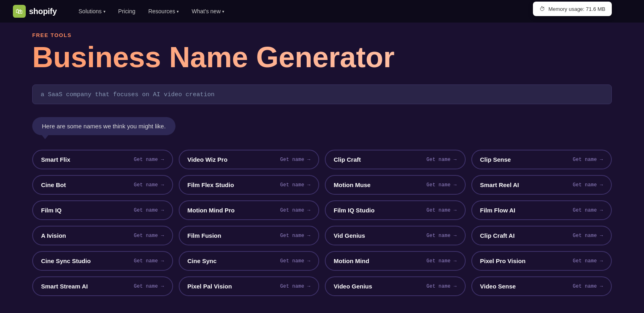  What do you see at coordinates (56, 159) in the screenshot?
I see `name-card-label: Smart Flix` at bounding box center [56, 159].